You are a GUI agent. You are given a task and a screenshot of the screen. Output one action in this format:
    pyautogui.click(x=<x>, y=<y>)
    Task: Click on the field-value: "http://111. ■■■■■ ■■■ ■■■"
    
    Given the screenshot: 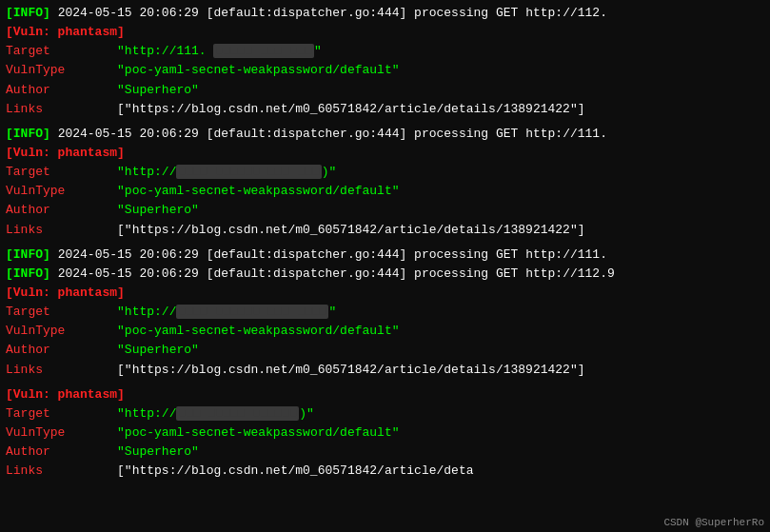 What is the action you would take?
    pyautogui.click(x=190, y=51)
    